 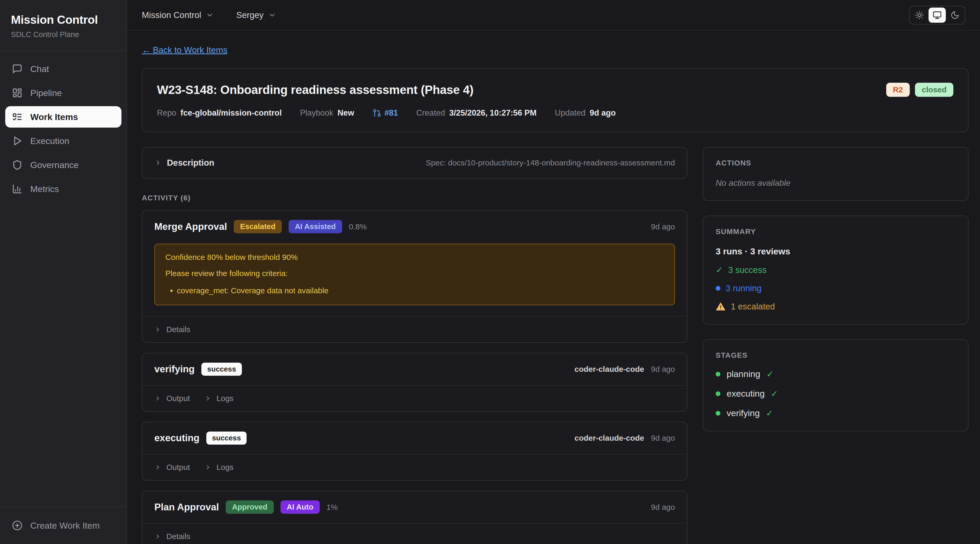 I want to click on sidebar-item-label: Metrics, so click(x=45, y=189).